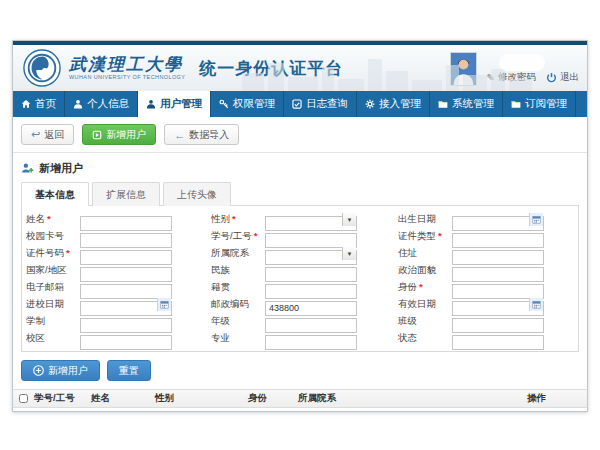 The height and width of the screenshot is (450, 600). Describe the element at coordinates (62, 398) in the screenshot. I see `column-student-id: 学号/工号` at that location.